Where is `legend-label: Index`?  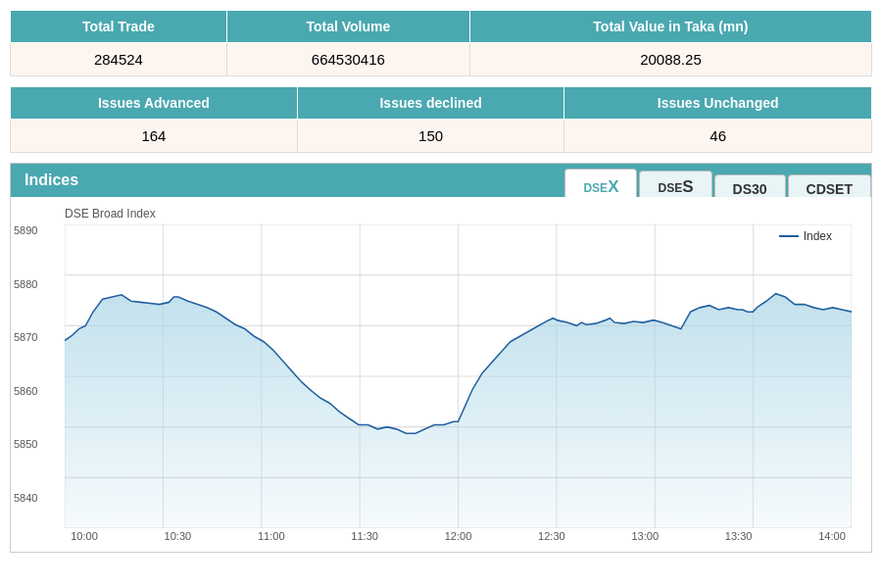
legend-label: Index is located at coordinates (817, 236).